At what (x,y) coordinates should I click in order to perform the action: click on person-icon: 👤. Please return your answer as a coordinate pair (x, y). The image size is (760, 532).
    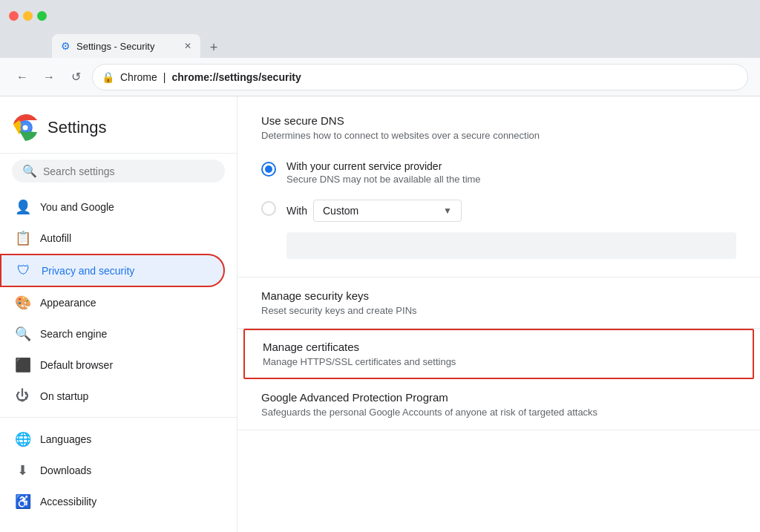
    Looking at the image, I should click on (22, 207).